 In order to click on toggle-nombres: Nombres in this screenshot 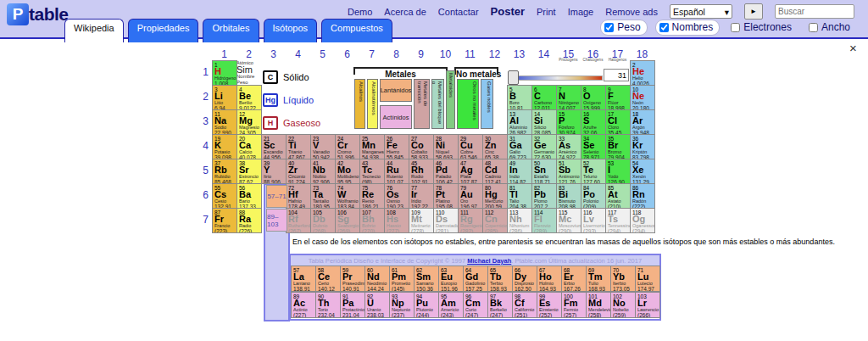, I will do `click(688, 27)`.